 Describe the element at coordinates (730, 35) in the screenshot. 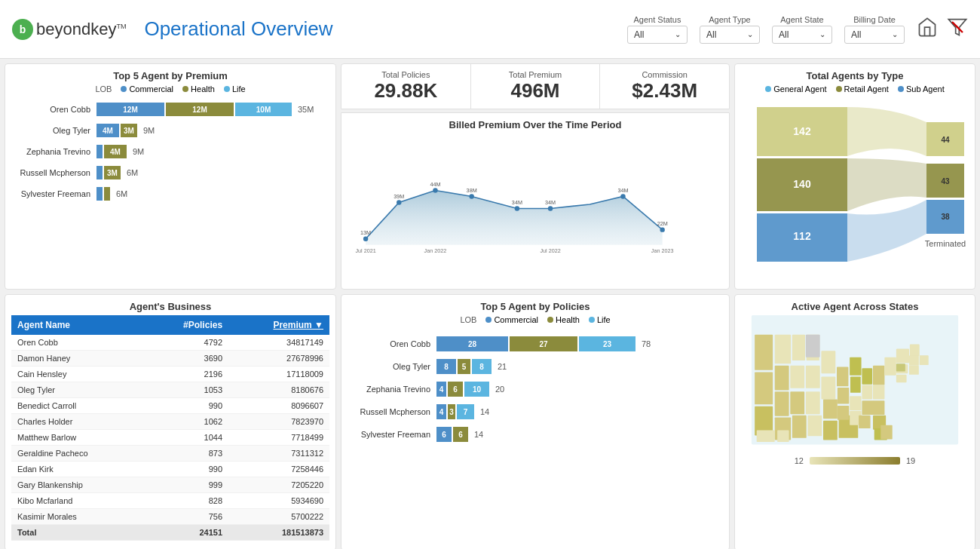

I see `agent-type-select: All ⌄` at that location.